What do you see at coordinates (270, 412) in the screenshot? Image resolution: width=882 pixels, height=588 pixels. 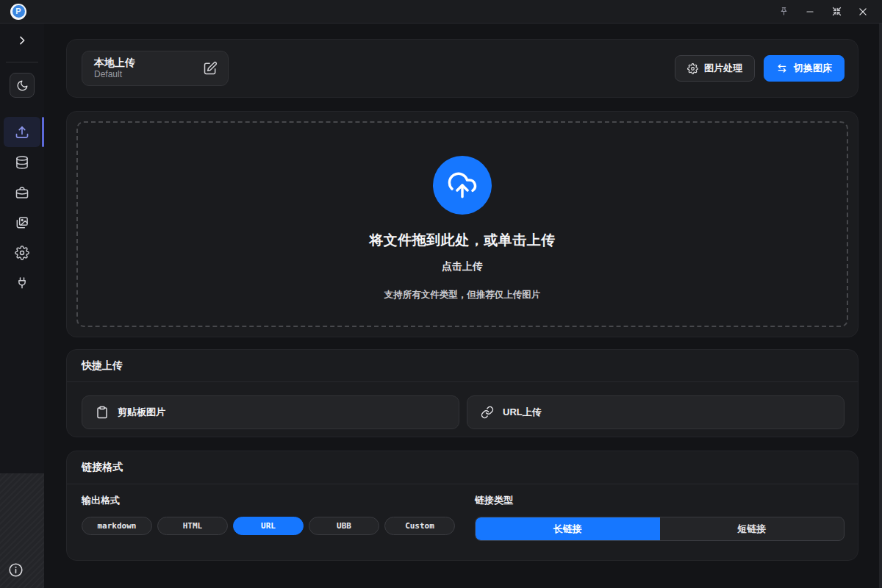 I see `clipboard-upload-button: 剪贴板图片` at bounding box center [270, 412].